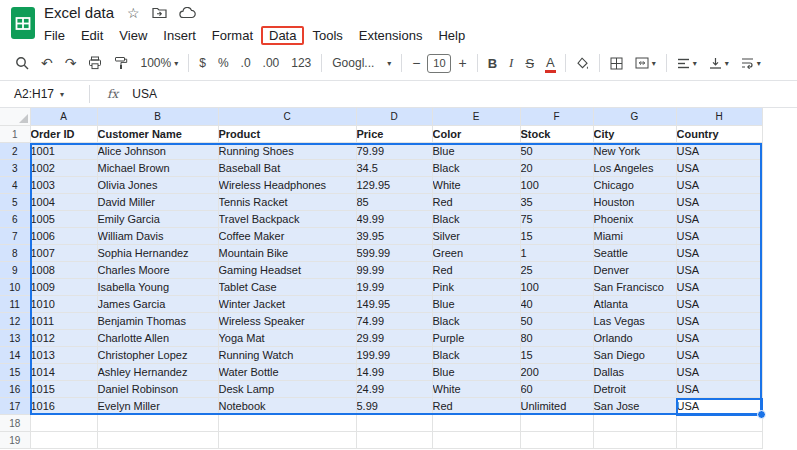 Image resolution: width=797 pixels, height=450 pixels. I want to click on cell: Charles Moore, so click(158, 270).